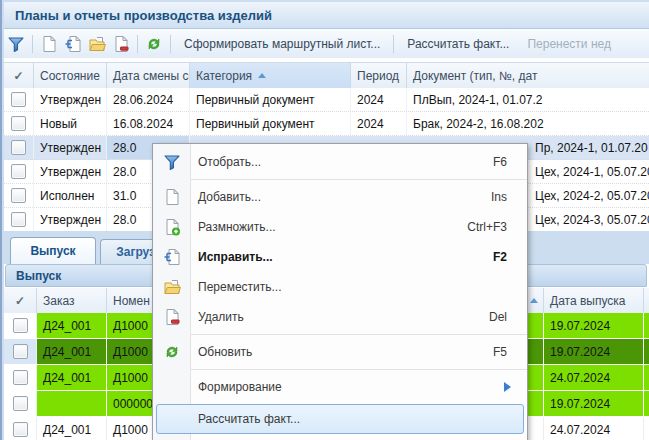 The height and width of the screenshot is (440, 649). I want to click on add-button, so click(49, 44).